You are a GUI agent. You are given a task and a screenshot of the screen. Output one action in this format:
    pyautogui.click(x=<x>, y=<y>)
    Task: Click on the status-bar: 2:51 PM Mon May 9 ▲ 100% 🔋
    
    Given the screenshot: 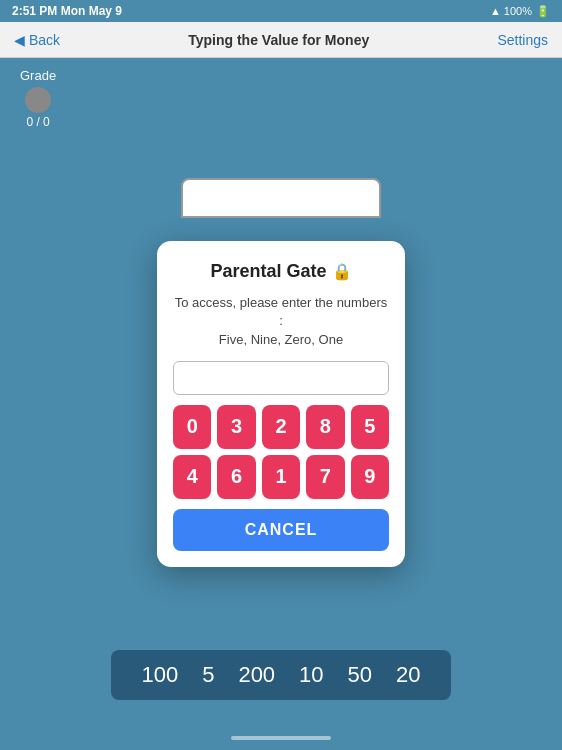 What is the action you would take?
    pyautogui.click(x=281, y=11)
    